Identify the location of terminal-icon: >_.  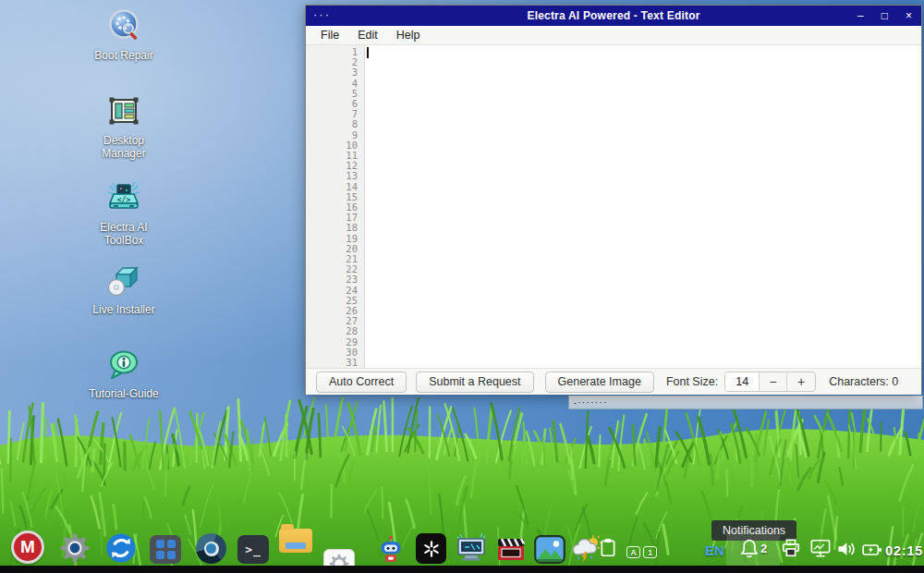
(253, 549).